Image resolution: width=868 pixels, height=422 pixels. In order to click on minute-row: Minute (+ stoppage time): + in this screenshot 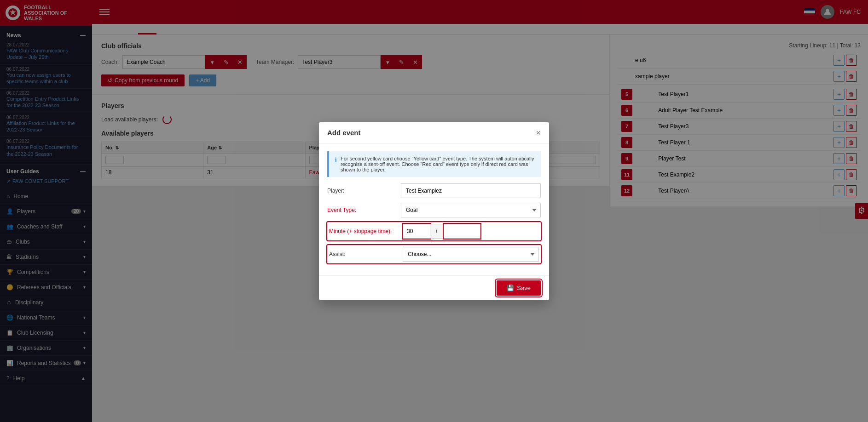, I will do `click(434, 231)`.